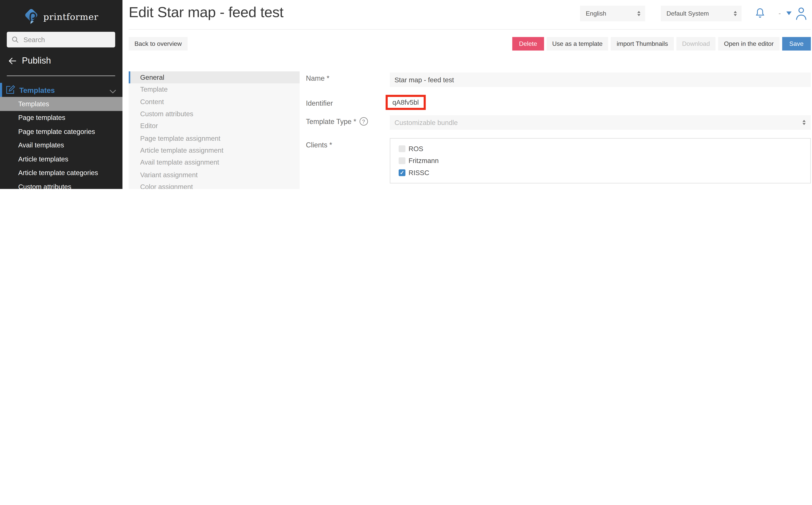 Image resolution: width=812 pixels, height=505 pixels. I want to click on name-label: Name *, so click(318, 78).